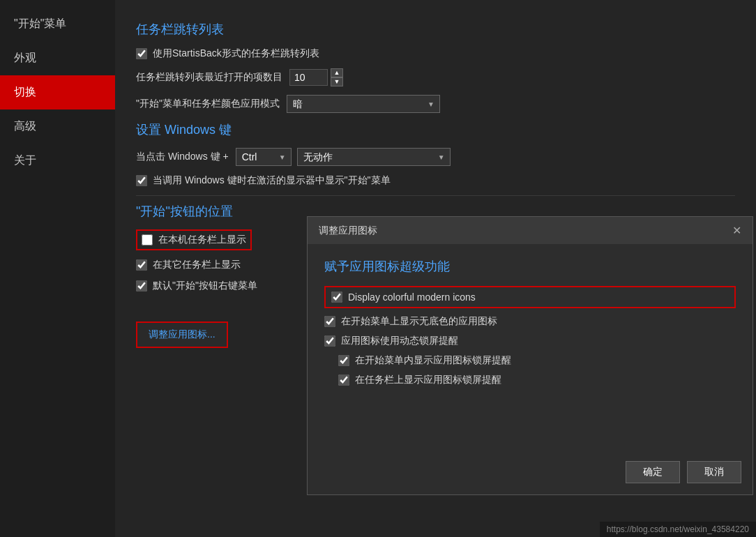 This screenshot has height=537, width=756. What do you see at coordinates (374, 157) in the screenshot?
I see `no-action-select-wrapper: 无动作 打开任务管理器 显示桌面` at bounding box center [374, 157].